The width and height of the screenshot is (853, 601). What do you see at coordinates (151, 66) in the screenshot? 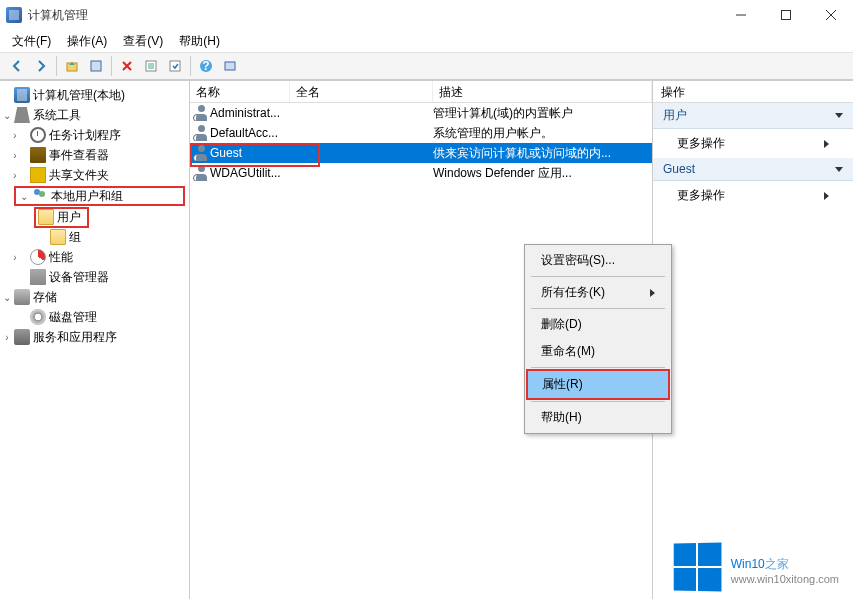
I see `refresh-button` at bounding box center [151, 66].